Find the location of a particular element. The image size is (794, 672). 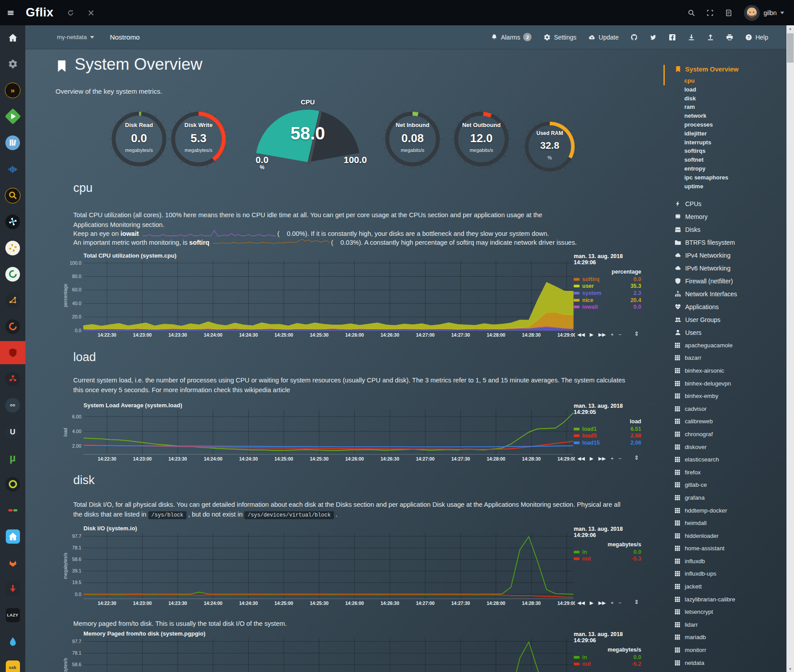

menu-link-network: network is located at coordinates (706, 116).